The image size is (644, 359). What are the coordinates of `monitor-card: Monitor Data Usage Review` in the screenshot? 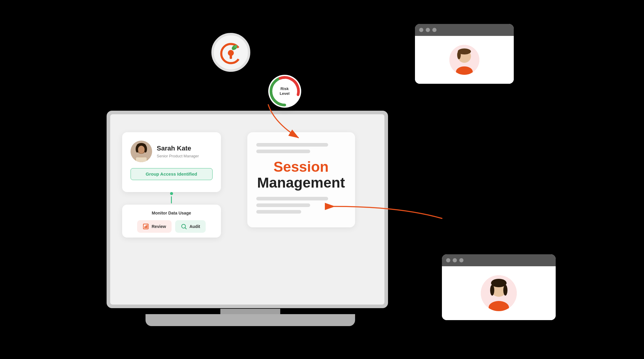 It's located at (172, 221).